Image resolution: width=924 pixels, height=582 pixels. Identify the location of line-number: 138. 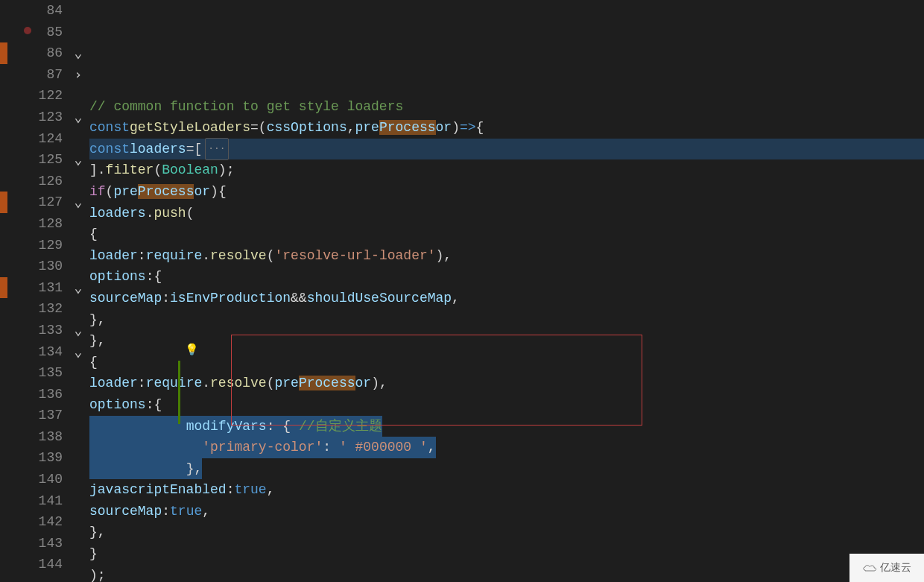
(35, 437).